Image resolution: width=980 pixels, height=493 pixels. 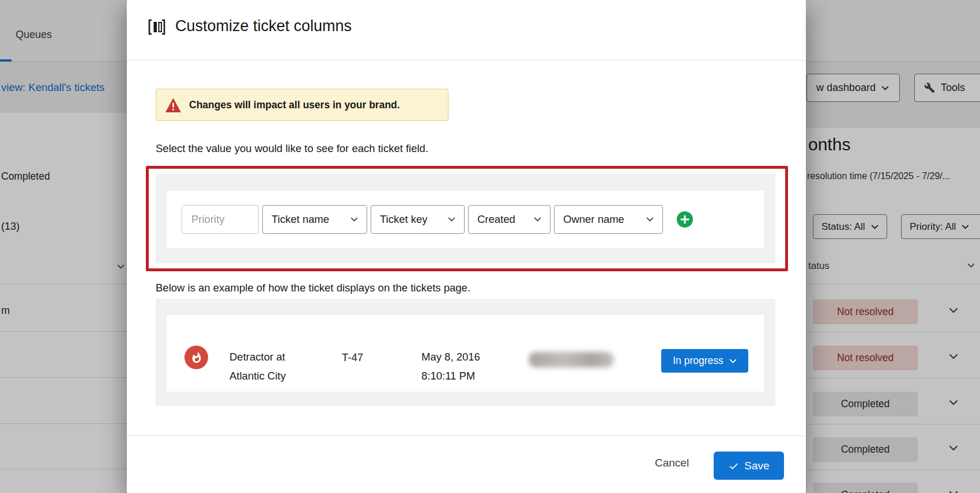 What do you see at coordinates (733, 361) in the screenshot?
I see `chevron-down-icon` at bounding box center [733, 361].